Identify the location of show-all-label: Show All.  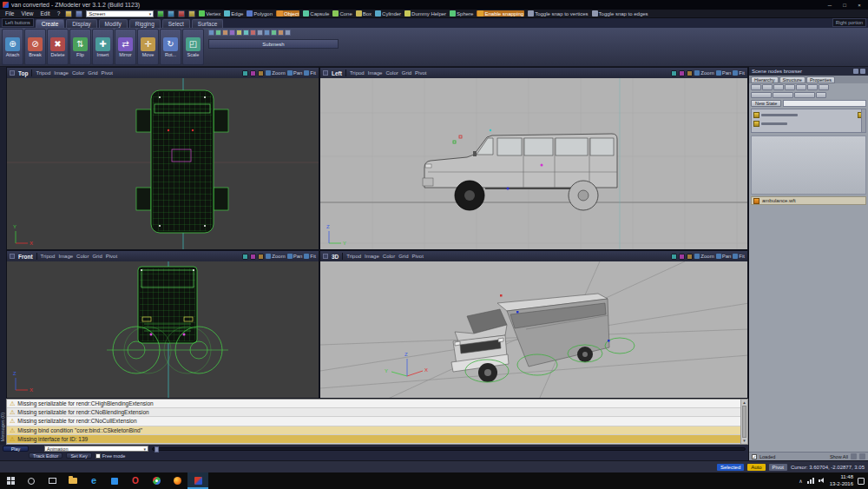
(838, 457).